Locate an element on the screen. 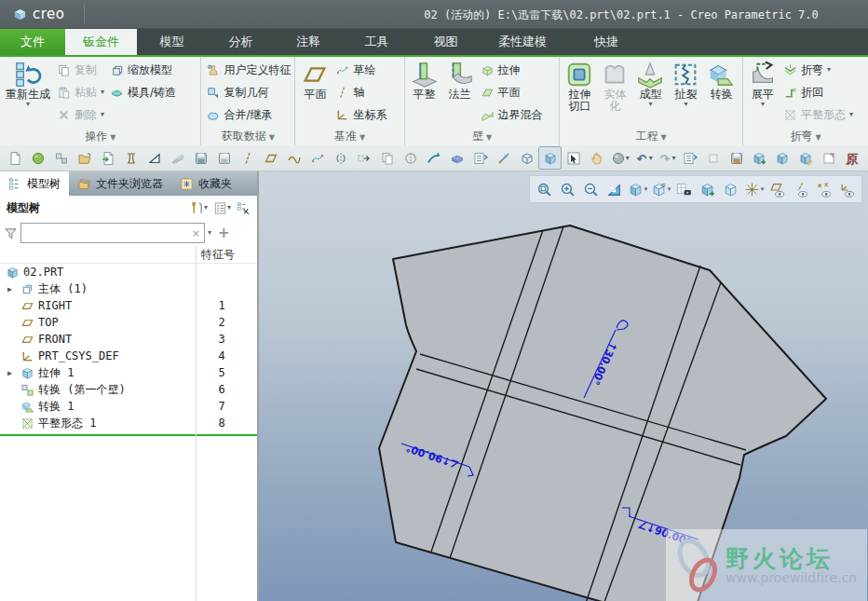 The image size is (868, 601). point-display-icon is located at coordinates (823, 189).